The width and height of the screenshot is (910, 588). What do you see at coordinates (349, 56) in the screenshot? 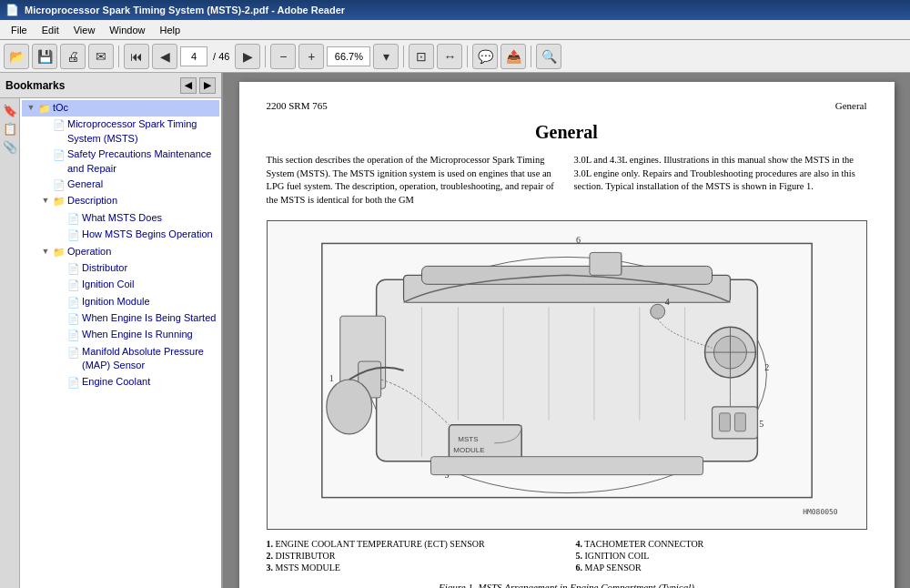
I see `zoom-input` at bounding box center [349, 56].